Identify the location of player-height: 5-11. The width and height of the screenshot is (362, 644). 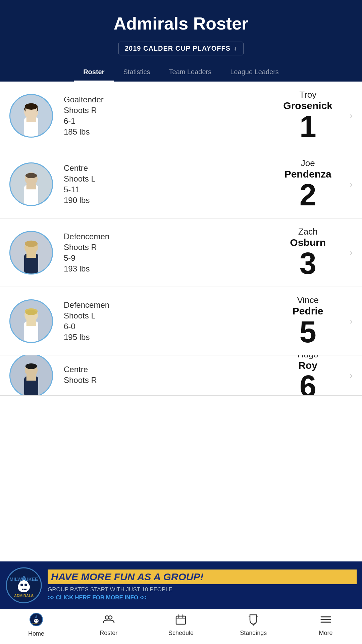
(169, 190).